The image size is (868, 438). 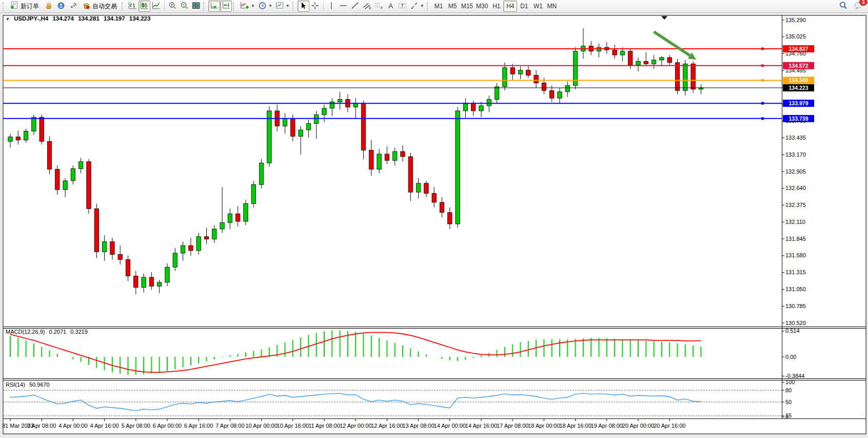 What do you see at coordinates (481, 426) in the screenshot?
I see `time-tick-label: 14 Apr 16:00` at bounding box center [481, 426].